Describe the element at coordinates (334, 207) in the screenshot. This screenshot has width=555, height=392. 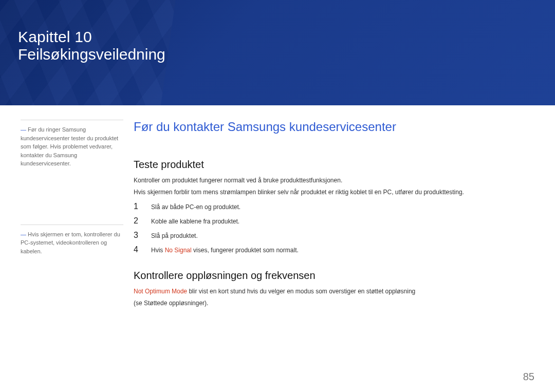
I see `list-item: 1 Slå av både PC-en og produktet.` at that location.